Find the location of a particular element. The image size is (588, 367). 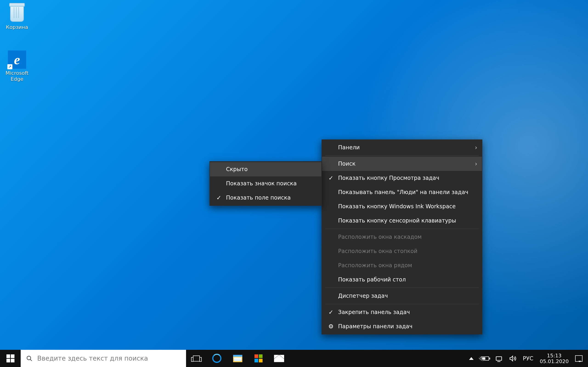

mail-icon is located at coordinates (279, 359).